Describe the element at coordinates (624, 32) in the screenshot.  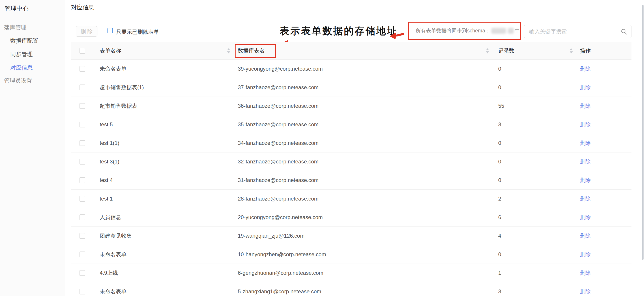
I see `search-icon` at that location.